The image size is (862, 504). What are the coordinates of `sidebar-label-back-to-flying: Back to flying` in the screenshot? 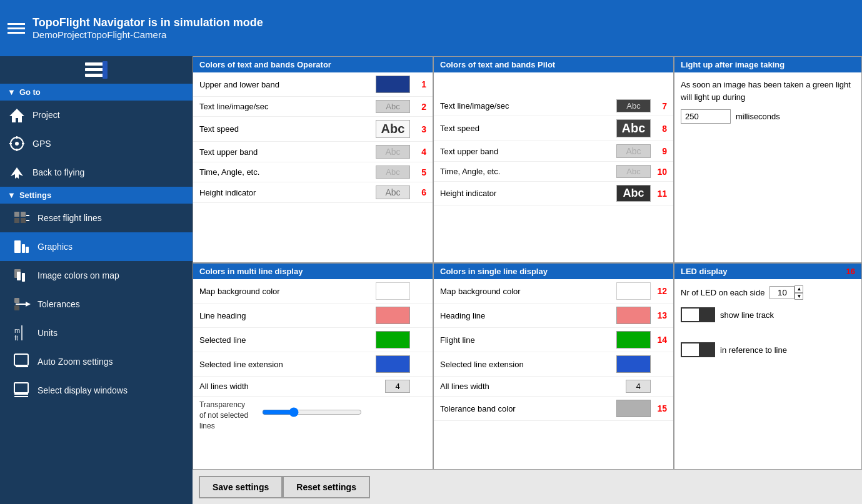 It's located at (59, 172).